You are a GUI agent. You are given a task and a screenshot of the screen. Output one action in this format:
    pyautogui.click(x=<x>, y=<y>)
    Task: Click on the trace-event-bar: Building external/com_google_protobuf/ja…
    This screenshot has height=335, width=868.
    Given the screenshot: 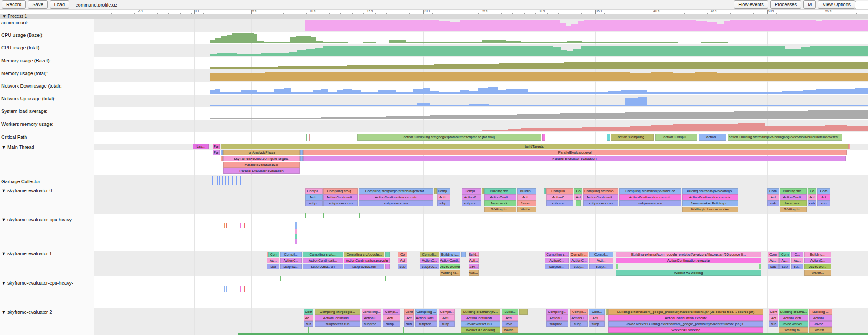 What is the action you would take?
    pyautogui.click(x=686, y=312)
    